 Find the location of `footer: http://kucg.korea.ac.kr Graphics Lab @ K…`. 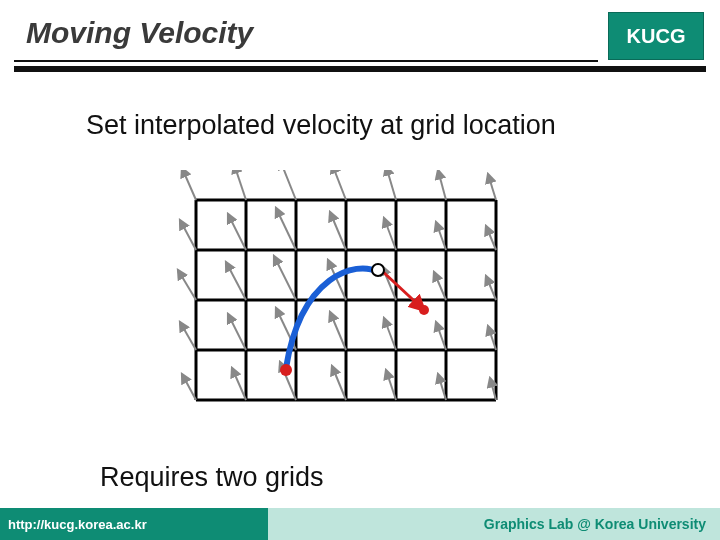

footer: http://kucg.korea.ac.kr Graphics Lab @ K… is located at coordinates (360, 524).